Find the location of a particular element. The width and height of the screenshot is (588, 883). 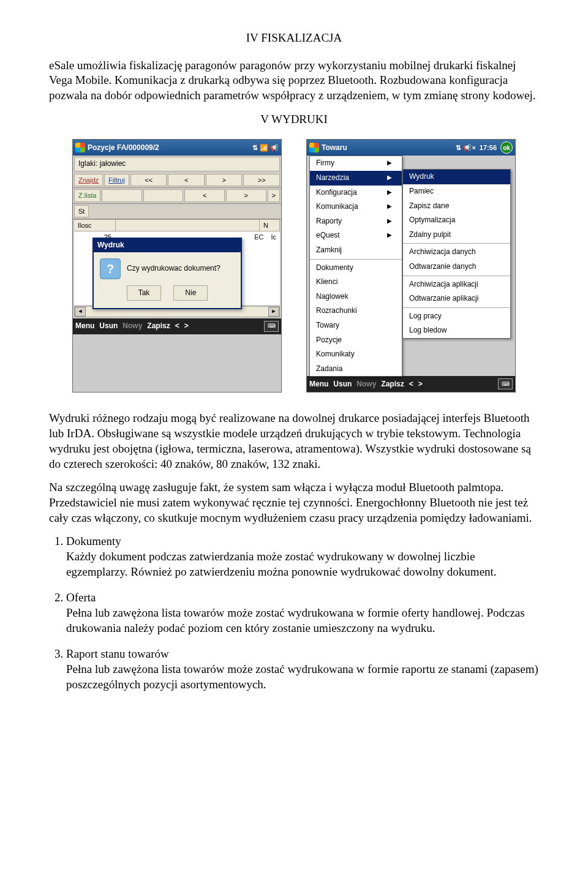

submenu-item-archiwizacja-aplikacji: Archiwizacja aplikacji is located at coordinates (457, 285).